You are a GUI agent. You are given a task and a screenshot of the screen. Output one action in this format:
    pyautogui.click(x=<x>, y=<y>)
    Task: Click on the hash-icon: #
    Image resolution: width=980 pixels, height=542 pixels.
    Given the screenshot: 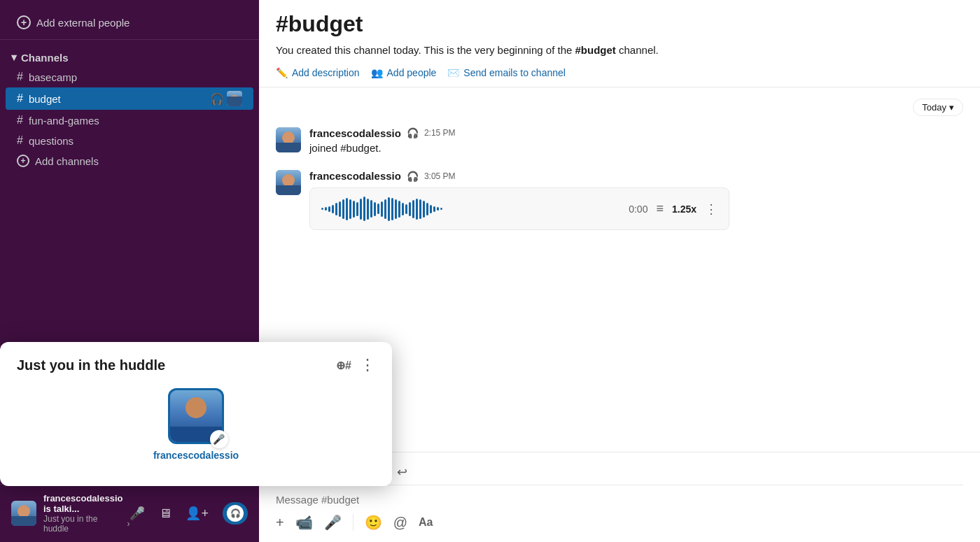 What is the action you would take?
    pyautogui.click(x=20, y=77)
    